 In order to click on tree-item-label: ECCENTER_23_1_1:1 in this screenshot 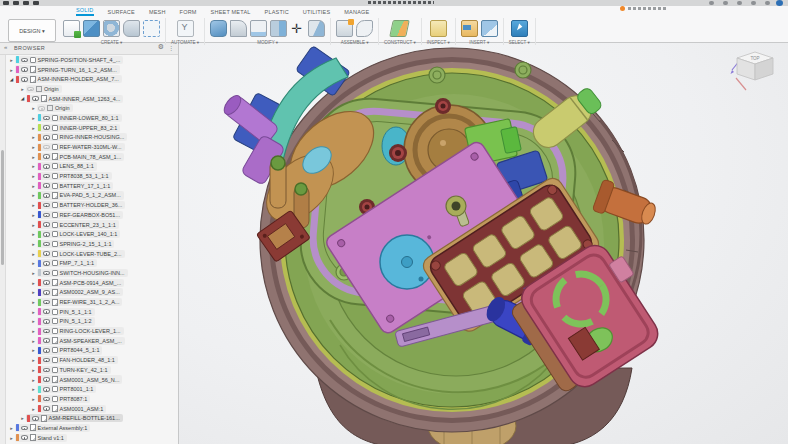, I will do `click(88, 225)`.